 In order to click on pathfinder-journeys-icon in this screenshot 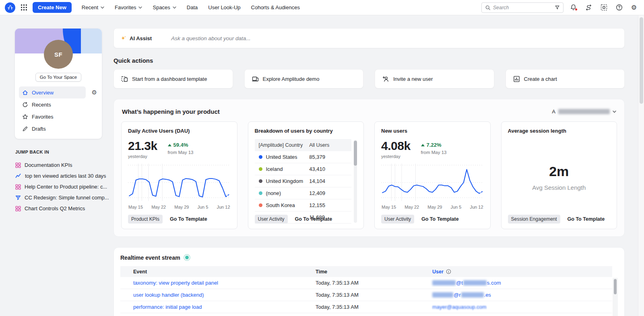, I will do `click(588, 7)`.